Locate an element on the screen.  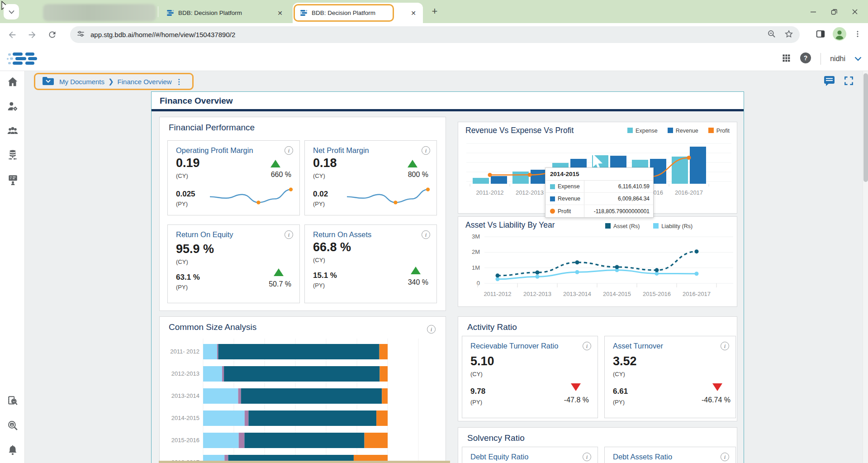
fullscreen-icon is located at coordinates (849, 81).